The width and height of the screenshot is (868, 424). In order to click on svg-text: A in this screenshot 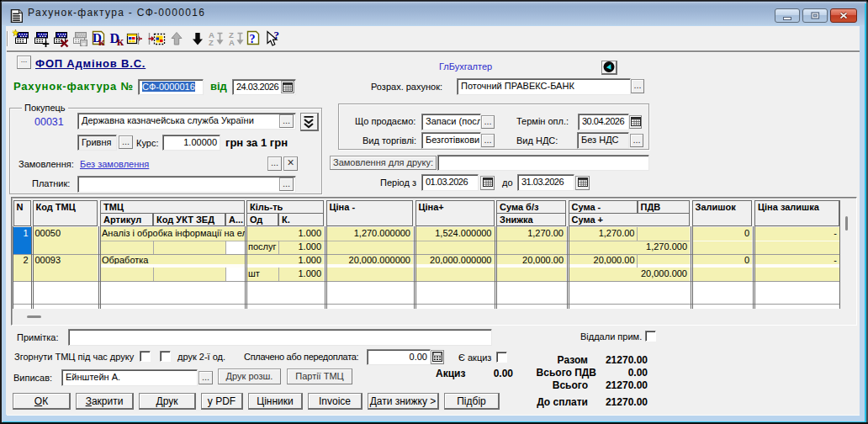, I will do `click(232, 42)`.